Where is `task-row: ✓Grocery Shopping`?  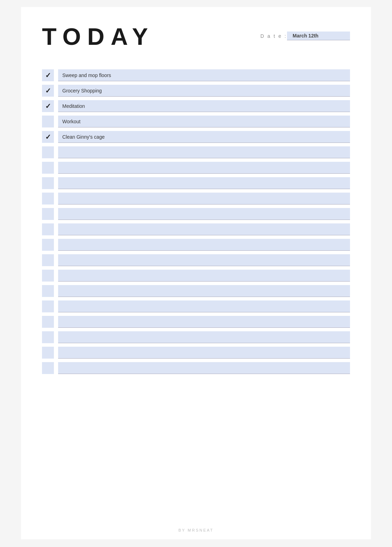 task-row: ✓Grocery Shopping is located at coordinates (196, 91).